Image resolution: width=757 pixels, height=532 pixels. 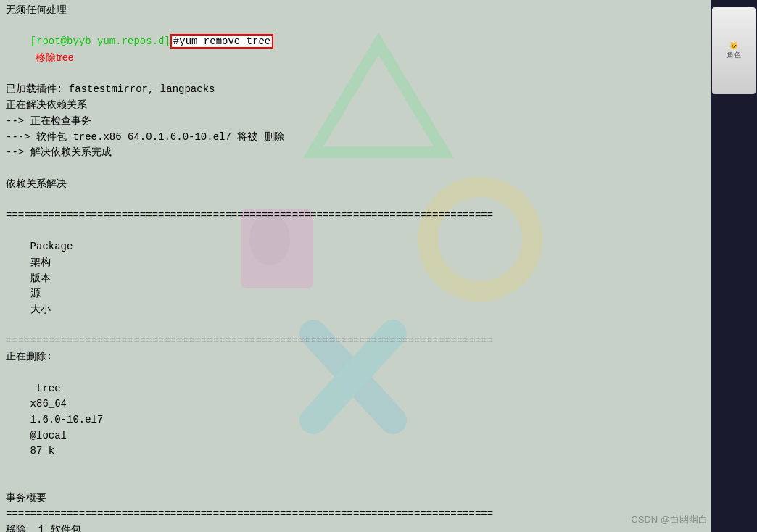 What do you see at coordinates (734, 266) in the screenshot?
I see `right-sidebar: 🐱角色` at bounding box center [734, 266].